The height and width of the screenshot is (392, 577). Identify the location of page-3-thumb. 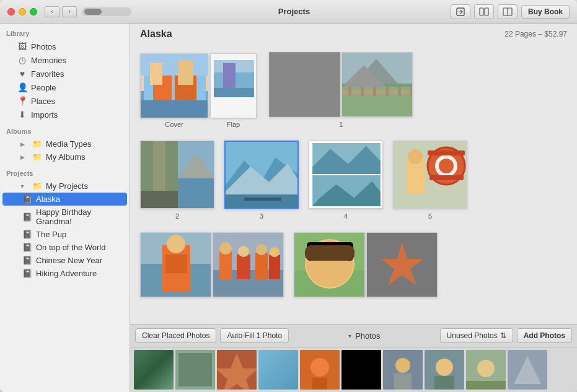
(262, 175).